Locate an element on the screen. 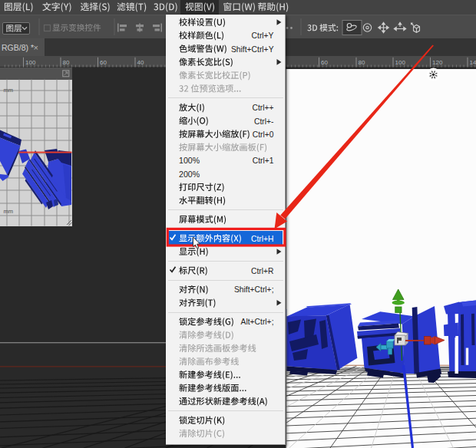  svg-text: Ctrl+1 is located at coordinates (263, 161).